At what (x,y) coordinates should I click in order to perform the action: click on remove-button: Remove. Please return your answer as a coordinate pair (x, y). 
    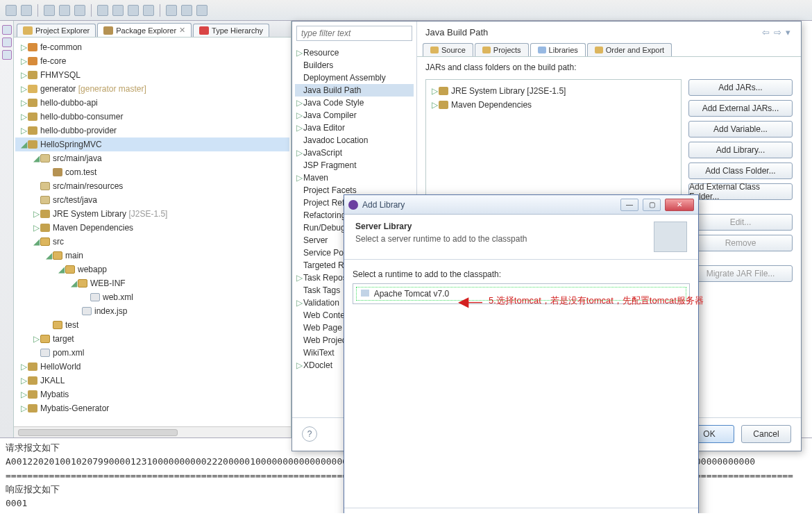
    Looking at the image, I should click on (741, 243).